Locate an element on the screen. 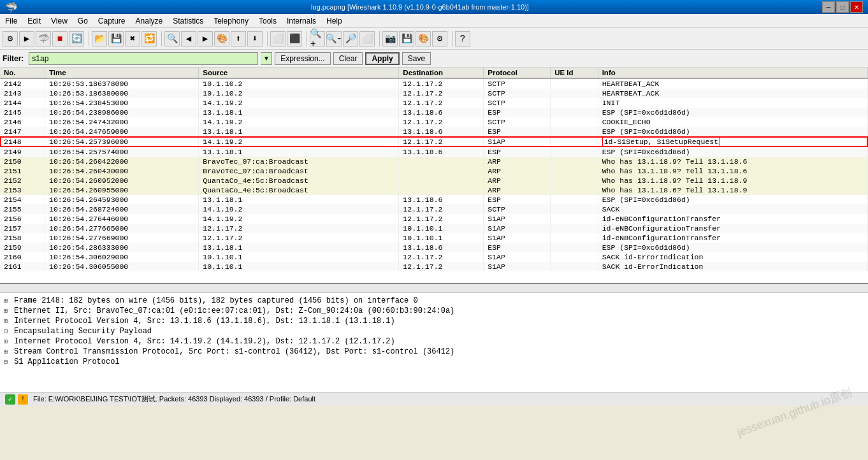 The image size is (868, 460). menu-analyze: Analyze is located at coordinates (149, 20).